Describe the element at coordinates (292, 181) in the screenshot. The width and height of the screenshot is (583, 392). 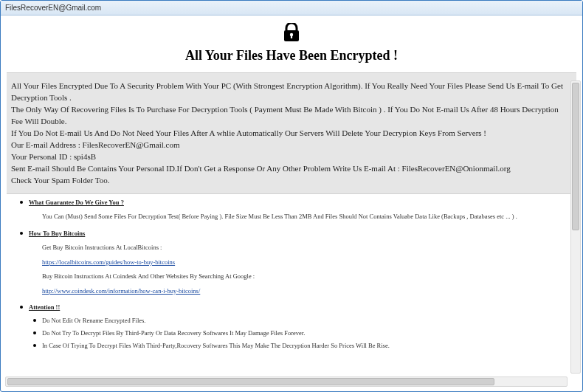
I see `msg-line: Check Your Spam Folder Too.` at that location.